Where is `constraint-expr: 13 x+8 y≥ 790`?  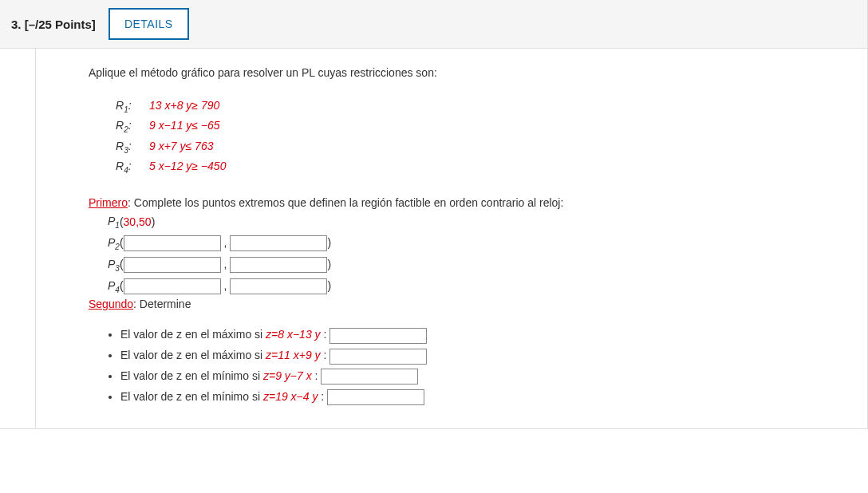 constraint-expr: 13 x+8 y≥ 790 is located at coordinates (184, 105).